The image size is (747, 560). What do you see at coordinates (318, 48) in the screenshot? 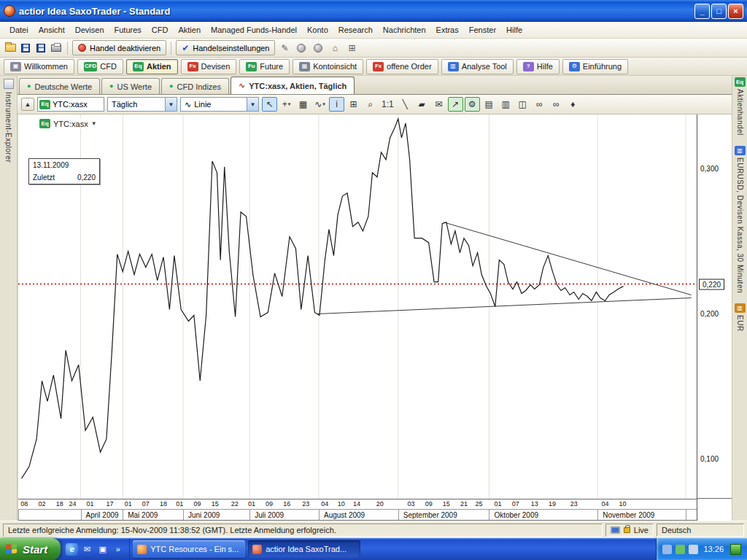
I see `globe-icon` at bounding box center [318, 48].